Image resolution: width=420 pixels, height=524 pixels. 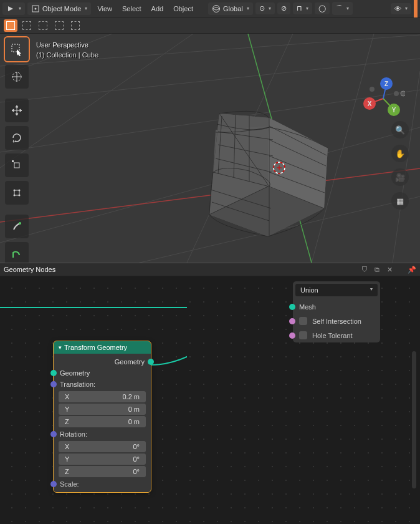 What do you see at coordinates (17, 49) in the screenshot?
I see `tool-select-box` at bounding box center [17, 49].